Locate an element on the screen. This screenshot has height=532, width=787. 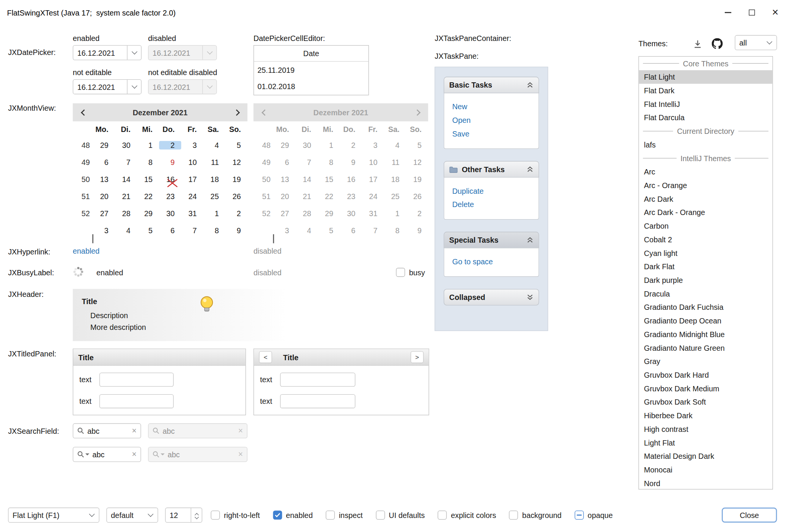
theme-item: Dracula is located at coordinates (706, 294).